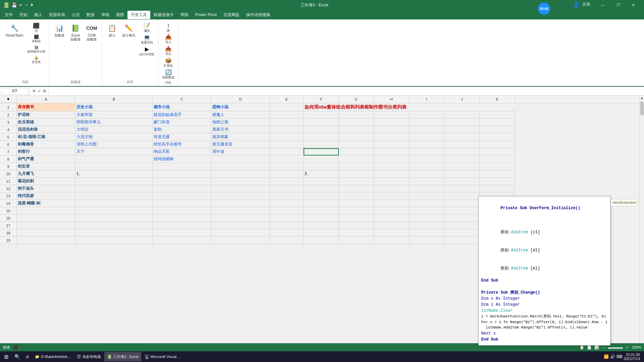  What do you see at coordinates (8, 107) in the screenshot?
I see `row-header-1: 1` at bounding box center [8, 107].